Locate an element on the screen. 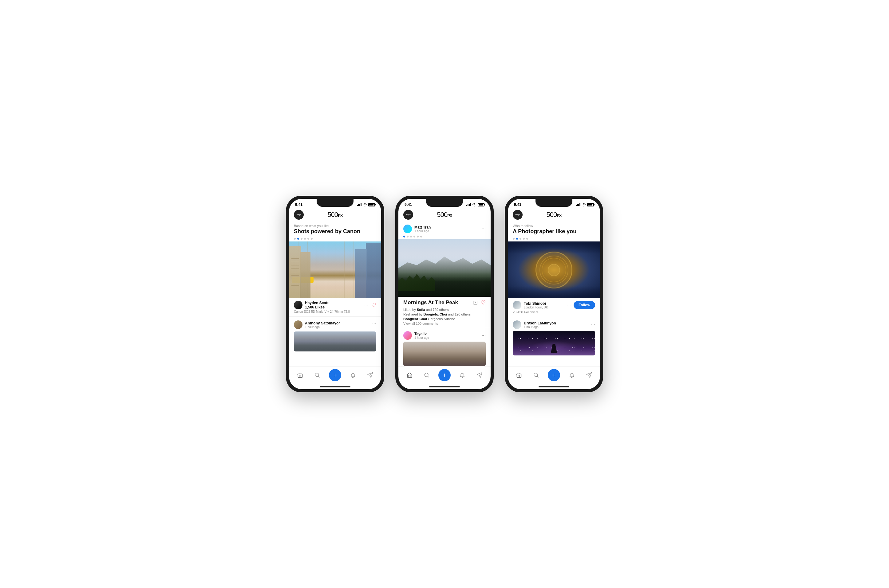 This screenshot has height=588, width=889. app-logo-1: 500PX is located at coordinates (335, 214).